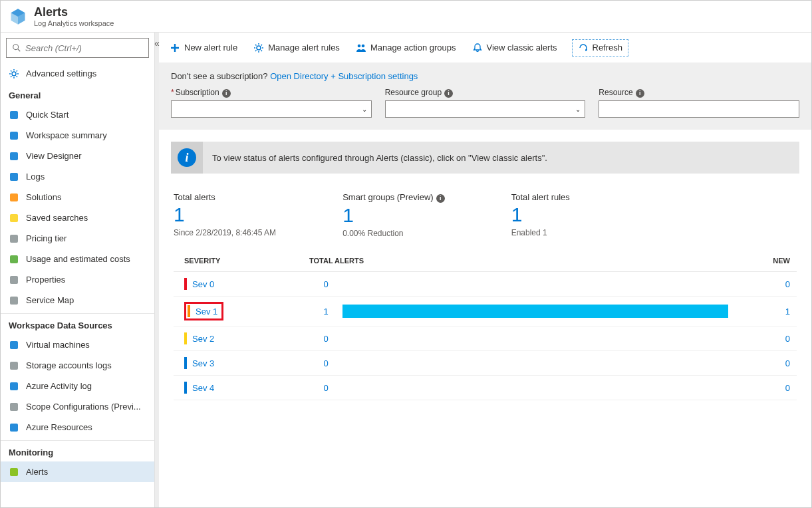  I want to click on alert-icon, so click(14, 472).